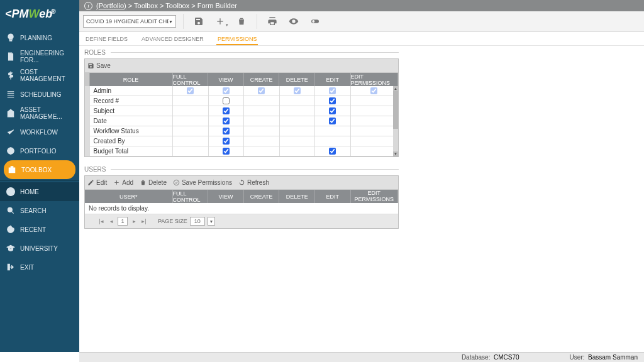 The height and width of the screenshot is (362, 644). I want to click on table-row: Record #, so click(242, 101).